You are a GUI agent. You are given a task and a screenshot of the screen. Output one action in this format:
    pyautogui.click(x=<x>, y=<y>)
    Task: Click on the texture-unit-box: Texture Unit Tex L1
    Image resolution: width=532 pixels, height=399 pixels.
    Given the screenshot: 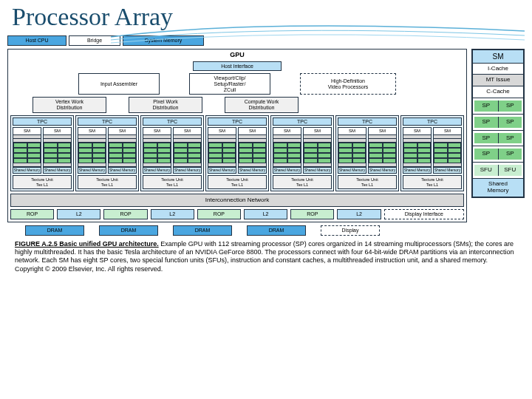 What is the action you would take?
    pyautogui.click(x=42, y=182)
    